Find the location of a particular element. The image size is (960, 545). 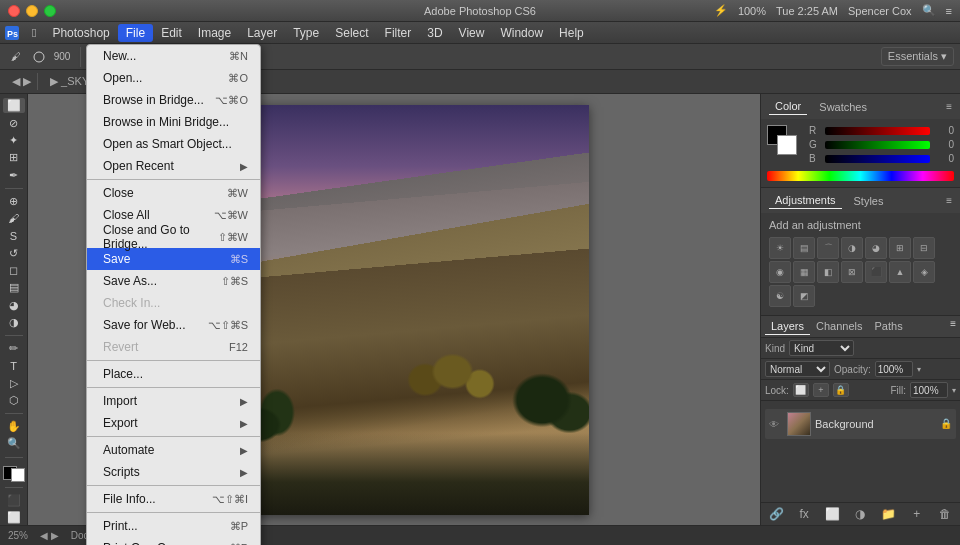

spectrum-bar is located at coordinates (860, 176).